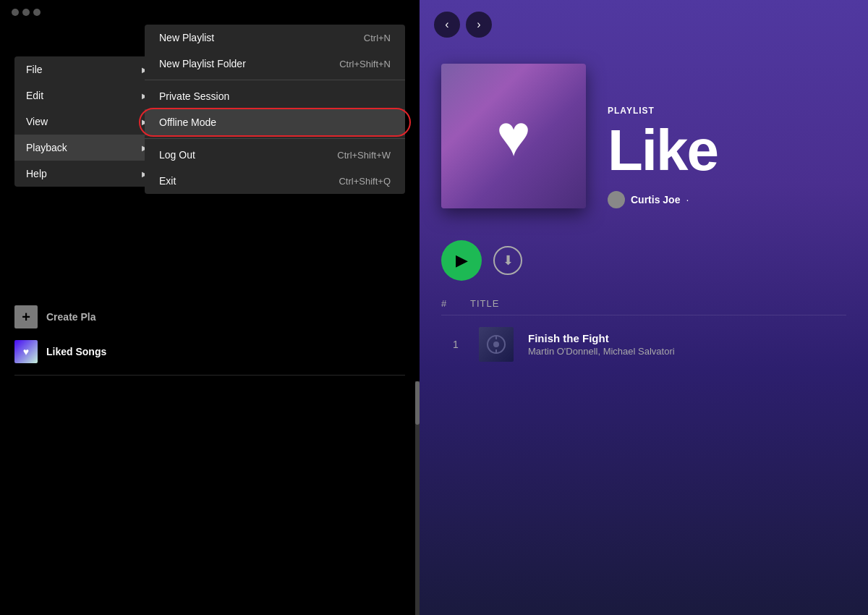 Image resolution: width=868 pixels, height=615 pixels. Describe the element at coordinates (87, 69) in the screenshot. I see `menu-item-file: File ▶` at that location.